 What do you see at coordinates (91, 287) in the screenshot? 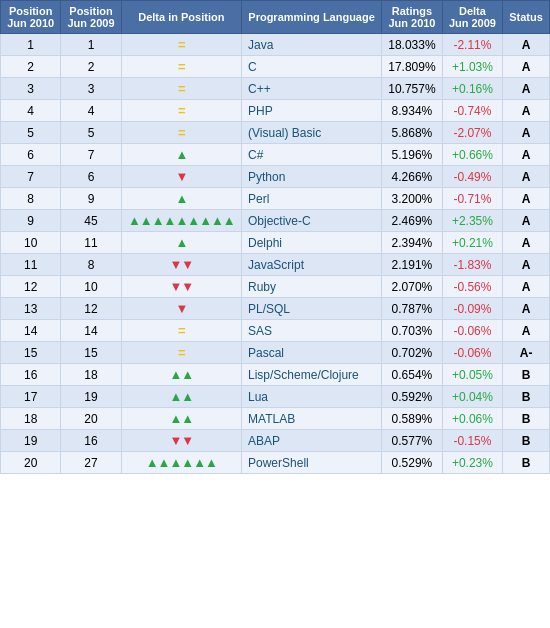
I see `position-2009: 10` at bounding box center [91, 287].